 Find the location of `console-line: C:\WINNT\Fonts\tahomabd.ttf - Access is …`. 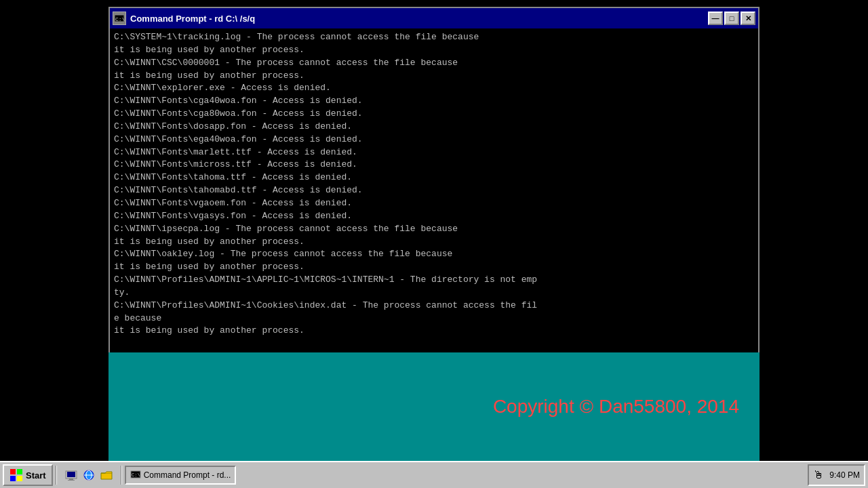

console-line: C:\WINNT\Fonts\tahomabd.ttf - Access is … is located at coordinates (434, 191).